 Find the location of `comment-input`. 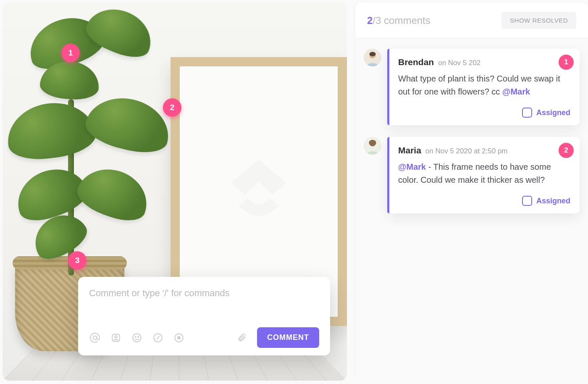

comment-input is located at coordinates (204, 307).